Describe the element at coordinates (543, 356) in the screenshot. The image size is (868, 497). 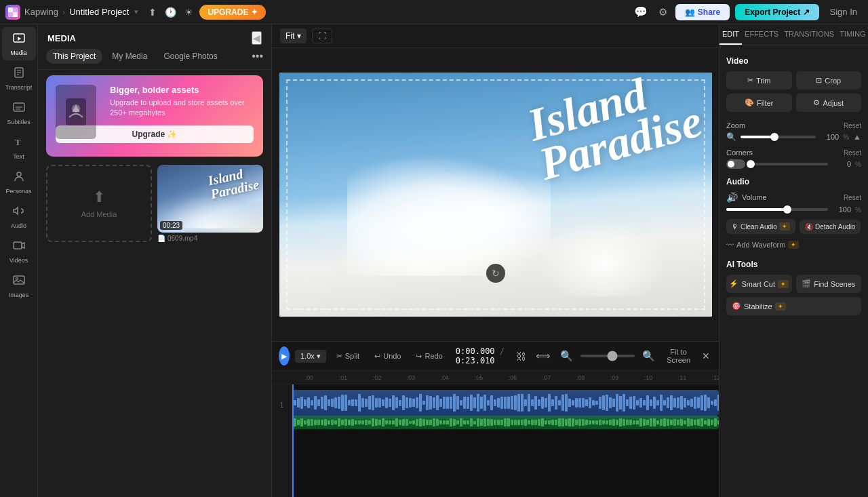
I see `fit-tracks-button: ⟺` at that location.